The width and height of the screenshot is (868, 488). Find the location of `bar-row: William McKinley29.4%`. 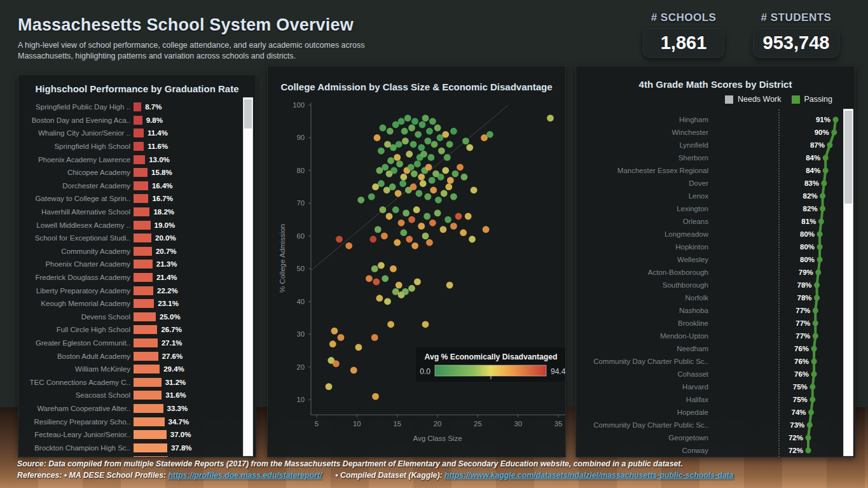

bar-row: William McKinley29.4% is located at coordinates (137, 369).